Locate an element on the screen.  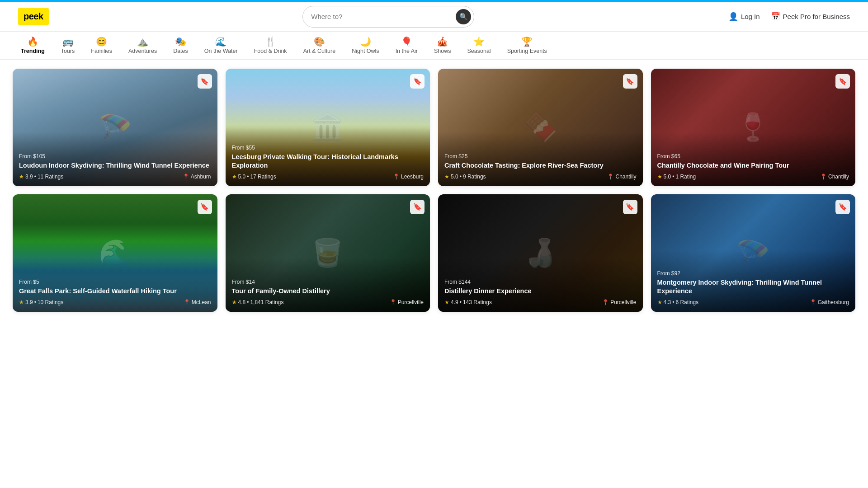
nav-item-seasonal: ⭐ Seasonal is located at coordinates (479, 46).